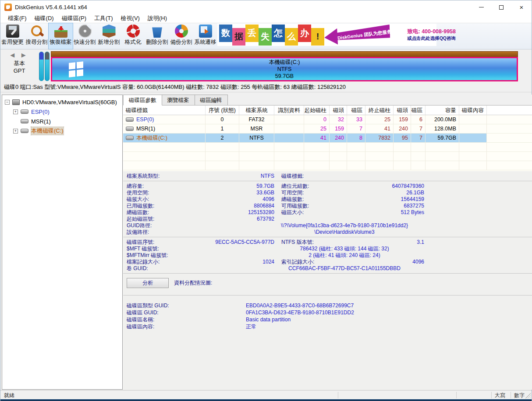 The height and width of the screenshot is (401, 532). What do you see at coordinates (19, 63) in the screenshot?
I see `disk-type-label: 基本` at bounding box center [19, 63].